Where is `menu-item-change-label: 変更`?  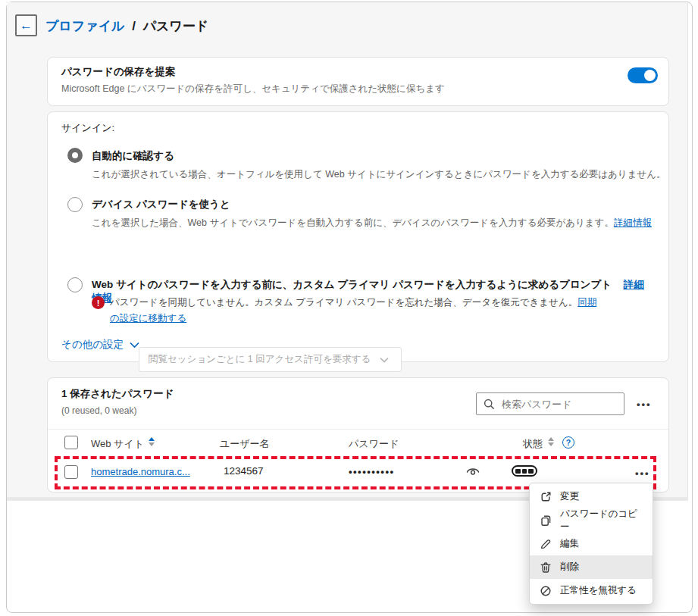 menu-item-change-label: 変更 is located at coordinates (570, 497).